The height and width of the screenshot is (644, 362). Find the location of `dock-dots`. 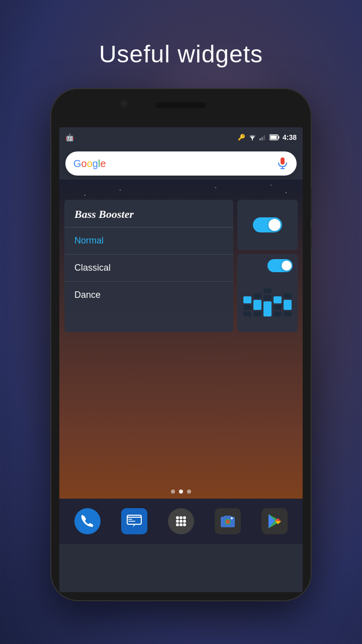

dock-dots is located at coordinates (181, 492).